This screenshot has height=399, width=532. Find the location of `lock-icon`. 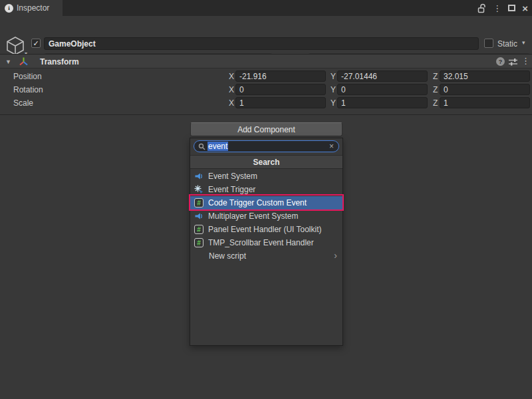

lock-icon is located at coordinates (481, 8).